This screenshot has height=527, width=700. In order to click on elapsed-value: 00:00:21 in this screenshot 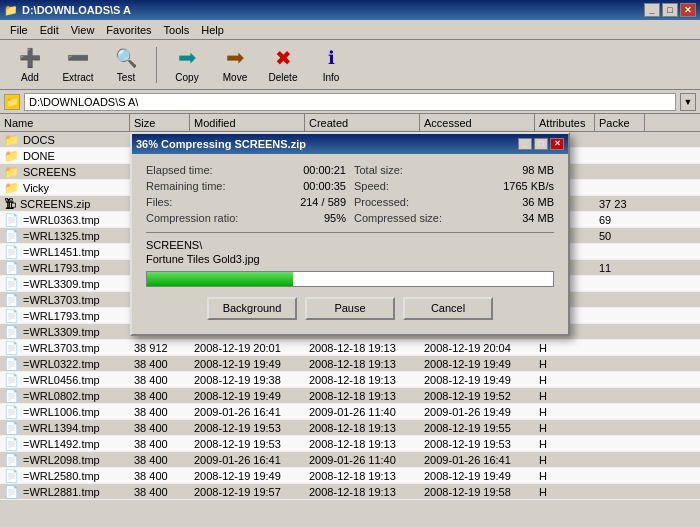, I will do `click(324, 170)`.